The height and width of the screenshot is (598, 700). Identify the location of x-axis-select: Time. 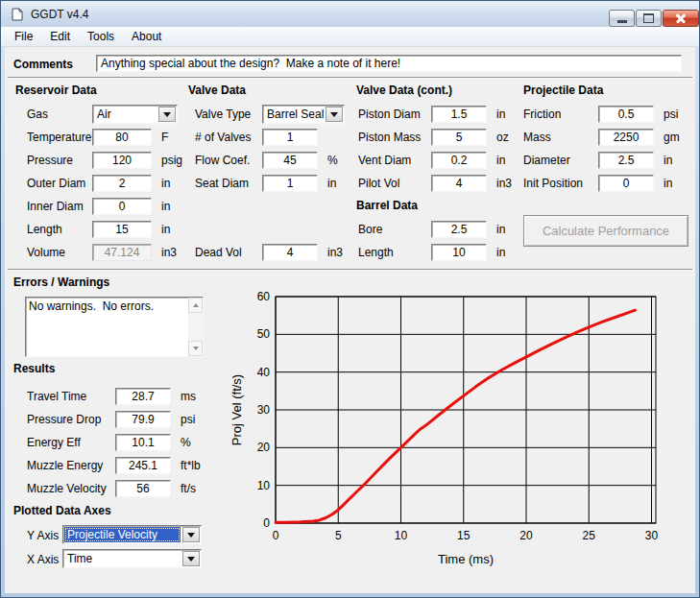
(133, 559).